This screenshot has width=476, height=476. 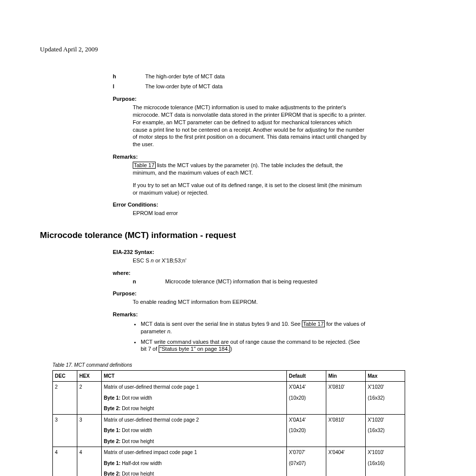 What do you see at coordinates (151, 452) in the screenshot?
I see `mct-title: Matrix of user-defined impact code page …` at bounding box center [151, 452].